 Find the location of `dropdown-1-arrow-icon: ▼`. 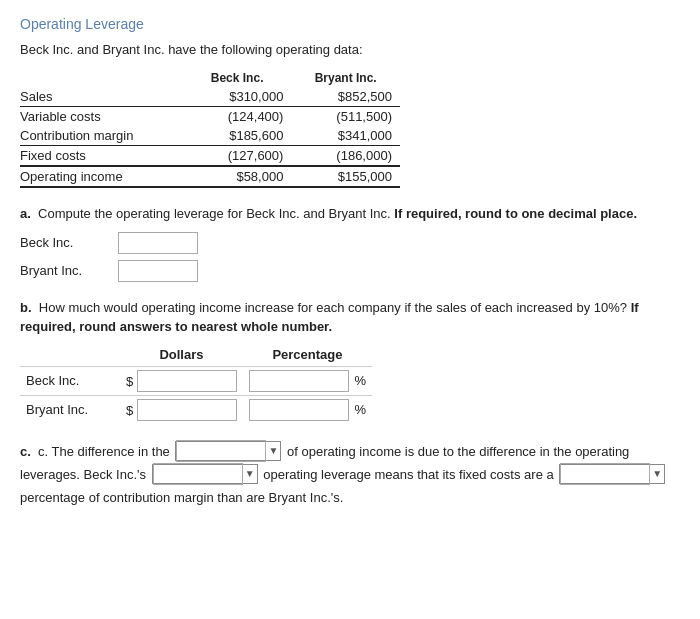

dropdown-1-arrow-icon: ▼ is located at coordinates (273, 451).